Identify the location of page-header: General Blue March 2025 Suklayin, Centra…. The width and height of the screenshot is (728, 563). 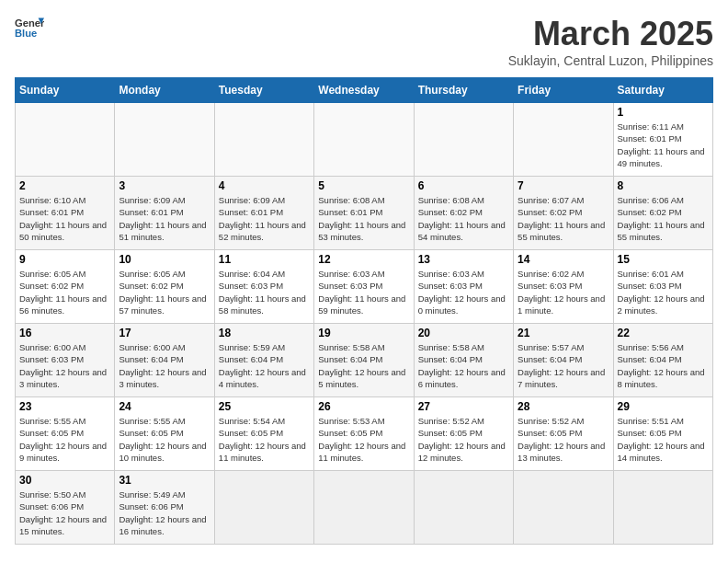
(364, 41).